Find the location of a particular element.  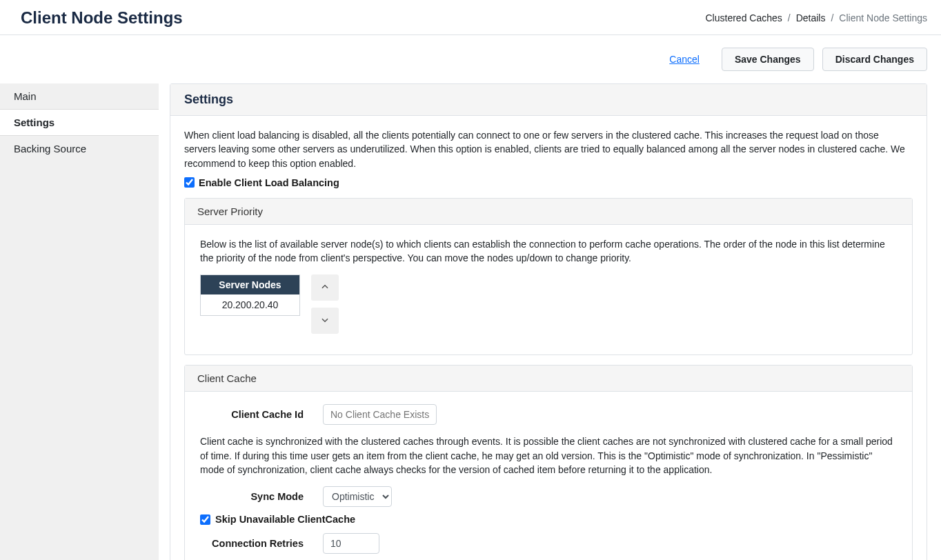

client-cache-id-label: Client Cache Id is located at coordinates (252, 414).